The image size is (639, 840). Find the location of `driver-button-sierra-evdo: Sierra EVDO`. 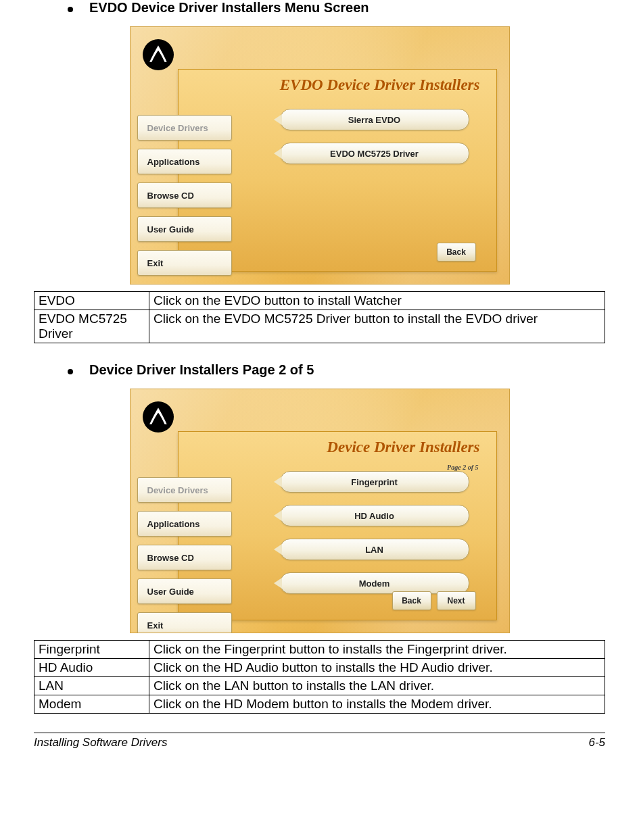

driver-button-sierra-evdo: Sierra EVDO is located at coordinates (375, 120).